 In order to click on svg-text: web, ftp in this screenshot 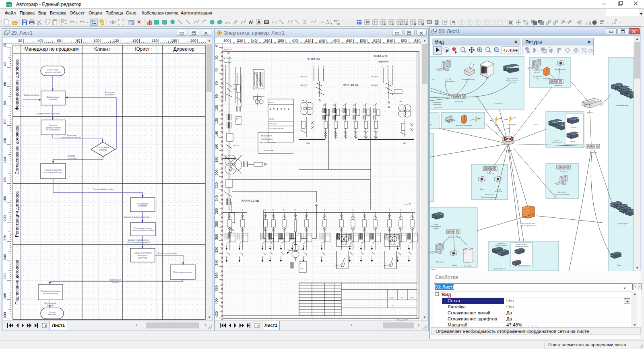, I will do `click(573, 142)`.